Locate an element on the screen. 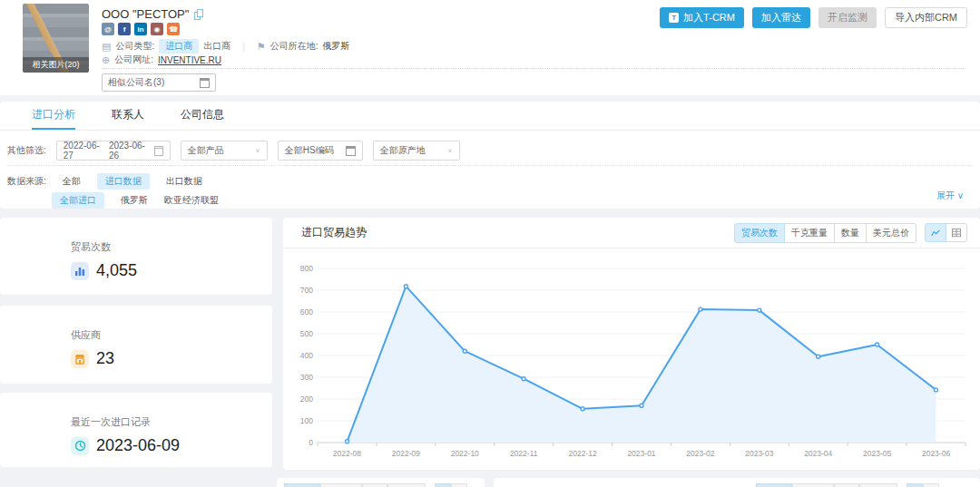 This screenshot has width=980, height=487. source-all: 全部 is located at coordinates (72, 181).